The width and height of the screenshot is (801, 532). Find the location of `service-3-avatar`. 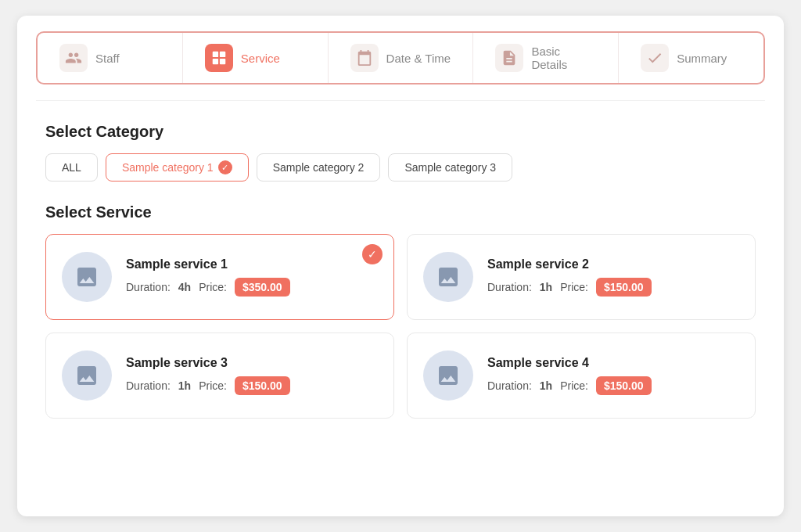

service-3-avatar is located at coordinates (87, 376).